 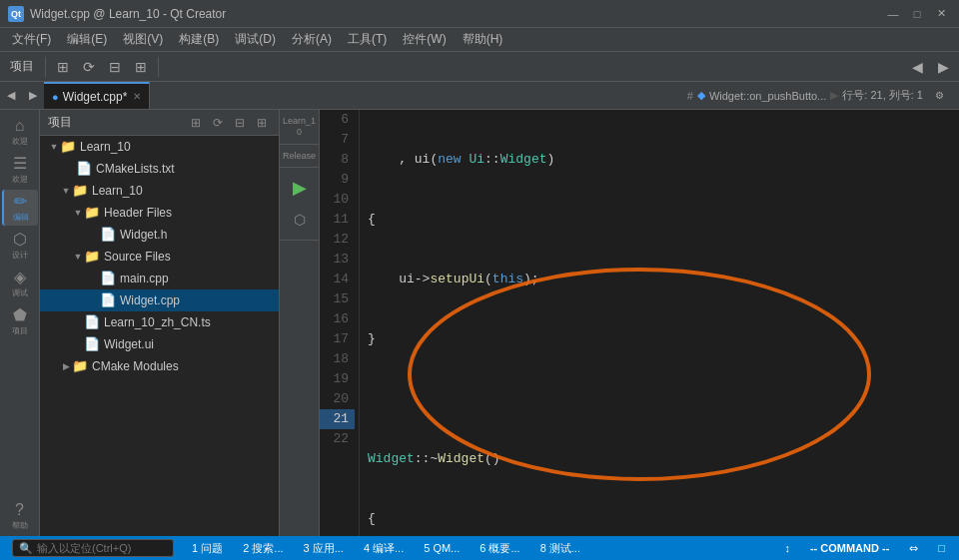 What do you see at coordinates (368, 40) in the screenshot?
I see `menu-tools: 工具(T)` at bounding box center [368, 40].